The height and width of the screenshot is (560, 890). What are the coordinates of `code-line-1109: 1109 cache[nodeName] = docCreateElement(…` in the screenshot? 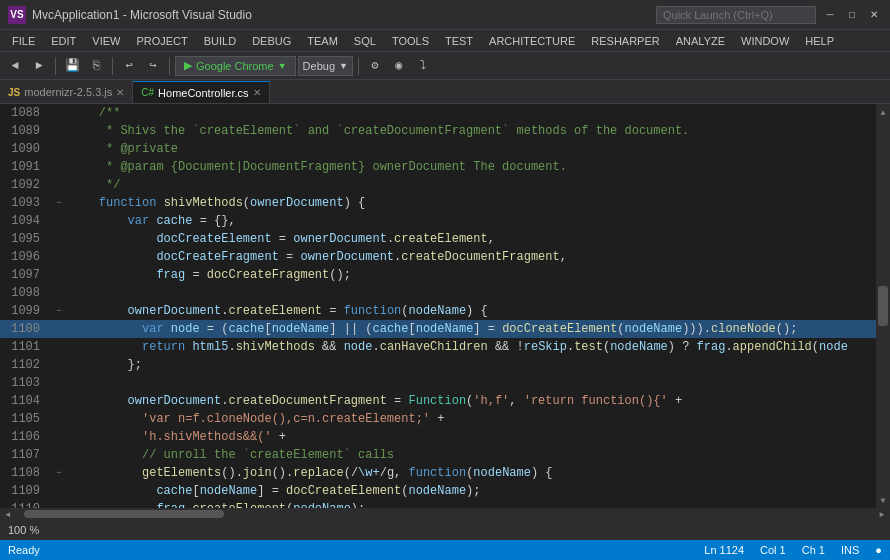 It's located at (438, 491).